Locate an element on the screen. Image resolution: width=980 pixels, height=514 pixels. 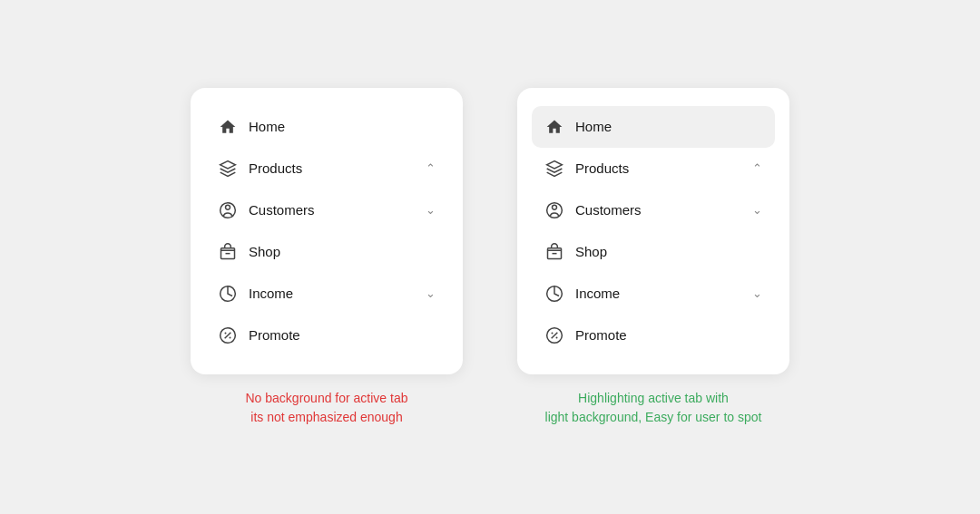
promote-icon is located at coordinates (228, 335).